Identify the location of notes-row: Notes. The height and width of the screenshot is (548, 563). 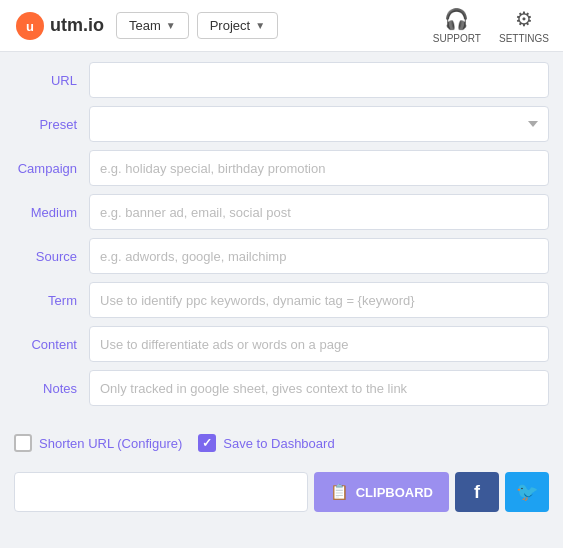
(282, 388).